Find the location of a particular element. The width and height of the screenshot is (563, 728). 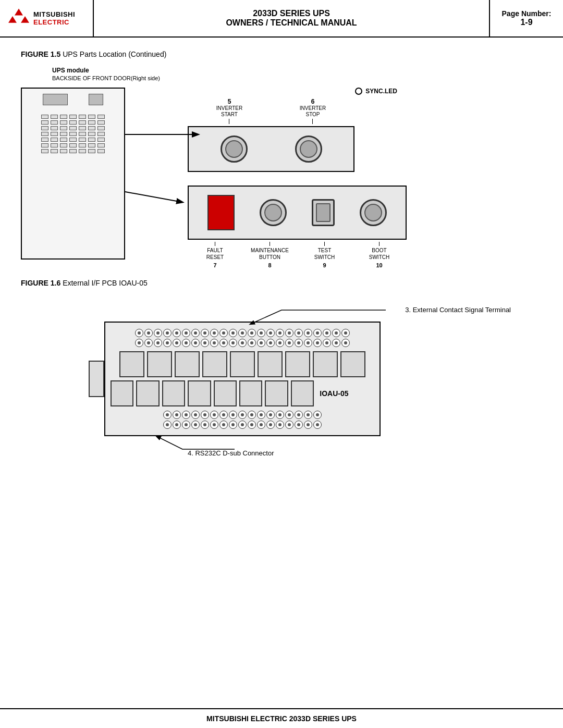

ext-contact-annotation: 3. External Contact Signal Terminal is located at coordinates (458, 310).